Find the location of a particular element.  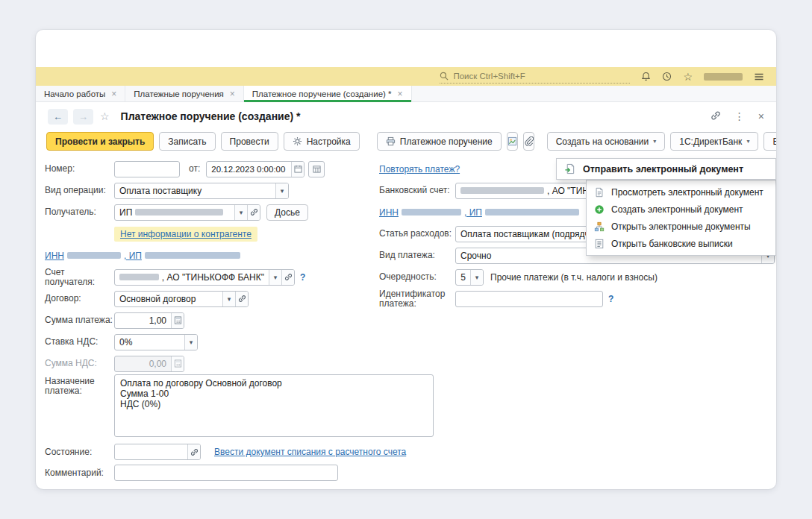

no-counterparty-info-link: Нет информации о контрагенте is located at coordinates (186, 234).